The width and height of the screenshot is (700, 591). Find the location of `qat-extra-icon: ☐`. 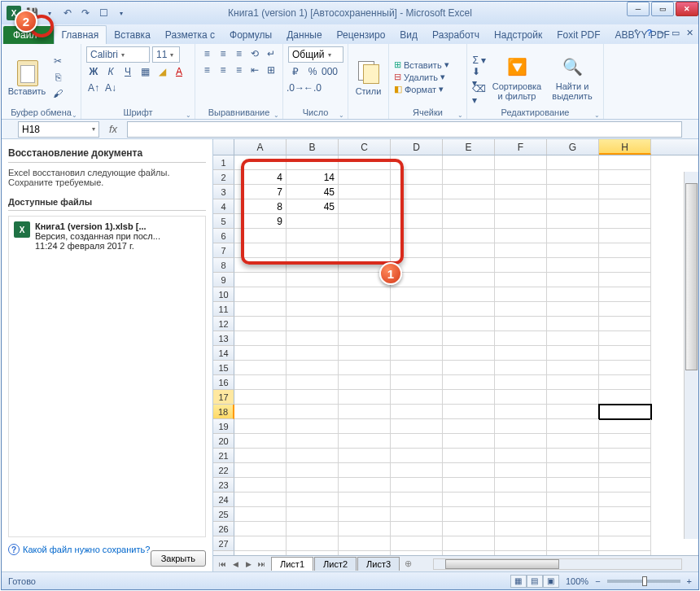

qat-extra-icon: ☐ is located at coordinates (103, 13).